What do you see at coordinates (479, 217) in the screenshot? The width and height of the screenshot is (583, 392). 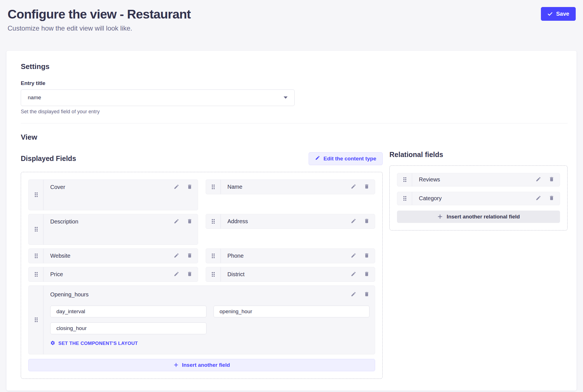 I see `insert-another-relational-field-button: Insert another relational field` at bounding box center [479, 217].